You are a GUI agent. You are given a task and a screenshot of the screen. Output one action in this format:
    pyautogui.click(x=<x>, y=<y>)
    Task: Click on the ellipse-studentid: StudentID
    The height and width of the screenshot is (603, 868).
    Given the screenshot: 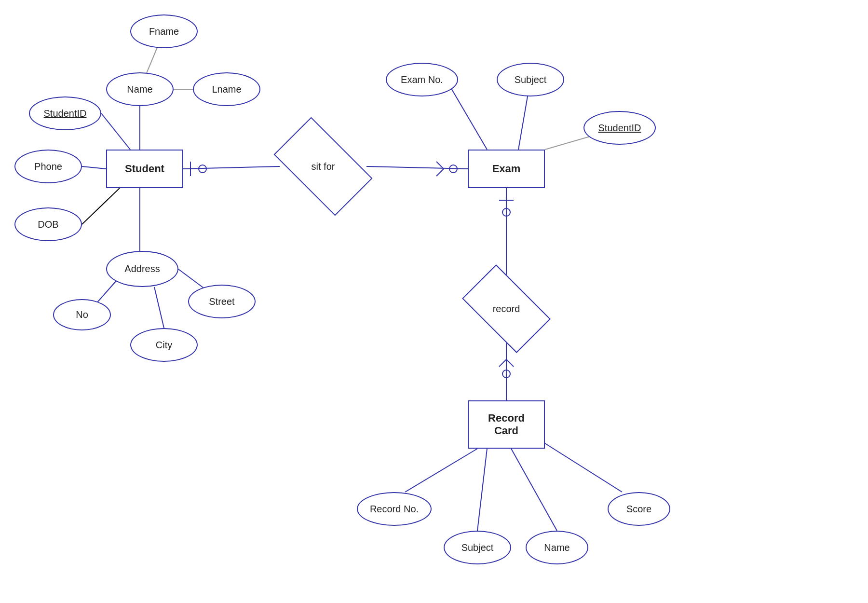 What is the action you would take?
    pyautogui.click(x=65, y=113)
    